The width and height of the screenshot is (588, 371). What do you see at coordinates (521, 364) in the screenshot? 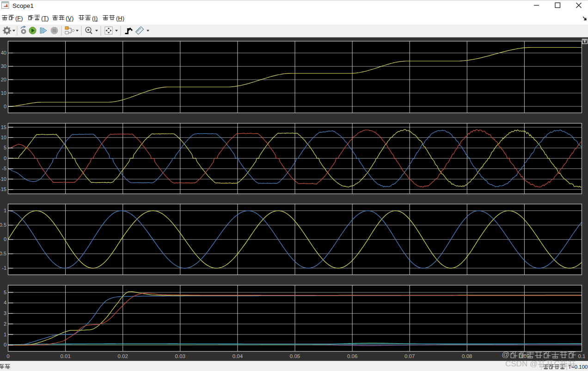
I see `svg-text: CSDN @` at bounding box center [521, 364].